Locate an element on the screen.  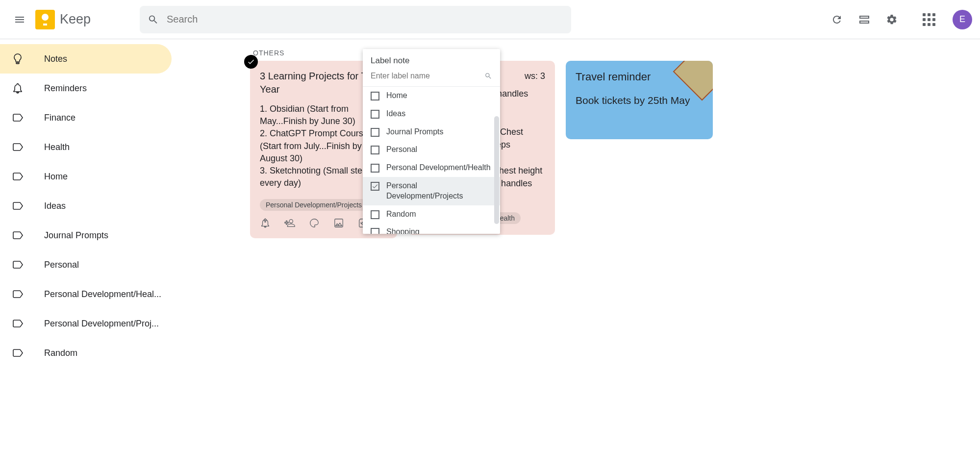
search-box is located at coordinates (355, 20).